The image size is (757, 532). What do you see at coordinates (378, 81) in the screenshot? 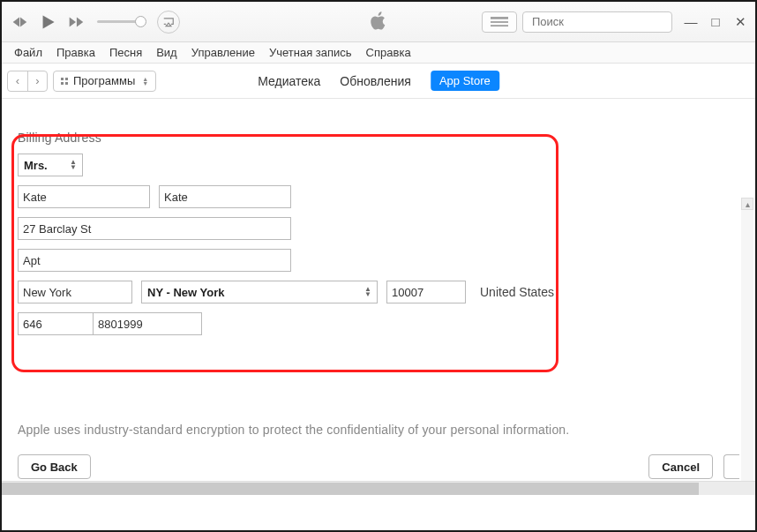
I see `tabs: Медиатека Обновления App Store` at bounding box center [378, 81].